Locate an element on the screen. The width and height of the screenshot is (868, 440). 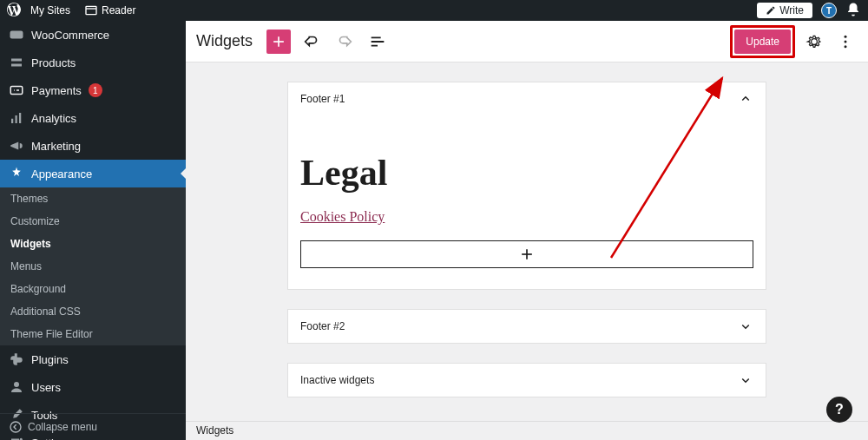
collapse-label: Collapse menu is located at coordinates (62, 427).